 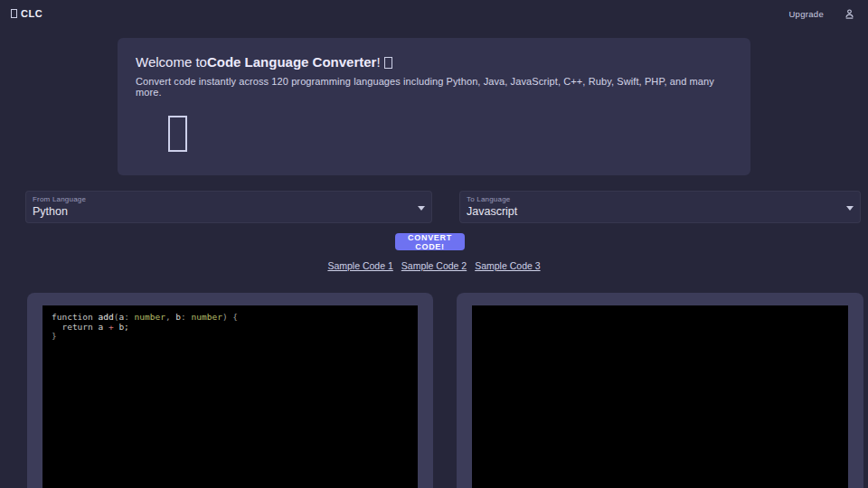 What do you see at coordinates (434, 61) in the screenshot?
I see `banner-title: Welcome to Code Language Converter!` at bounding box center [434, 61].